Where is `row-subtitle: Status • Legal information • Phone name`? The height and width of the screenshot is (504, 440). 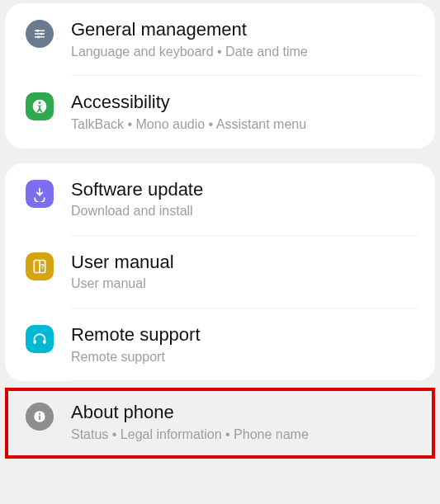
row-subtitle: Status • Legal information • Phone name is located at coordinates (244, 436).